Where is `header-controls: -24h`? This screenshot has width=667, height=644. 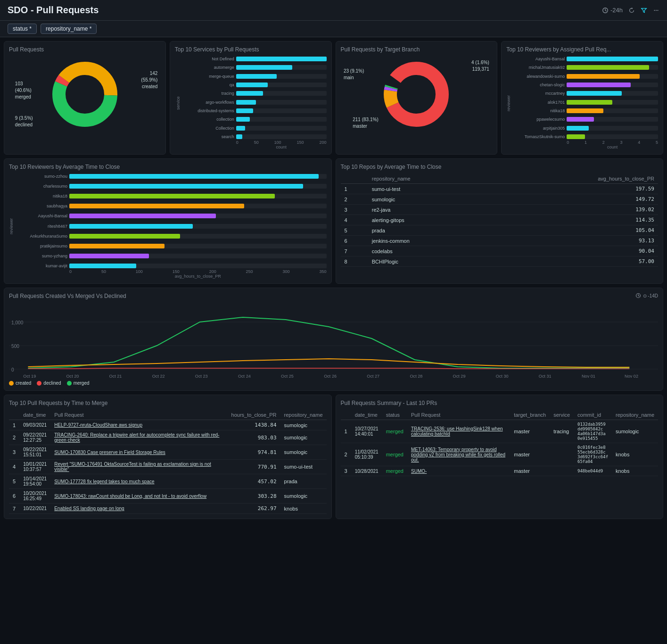
header-controls: -24h is located at coordinates (631, 10).